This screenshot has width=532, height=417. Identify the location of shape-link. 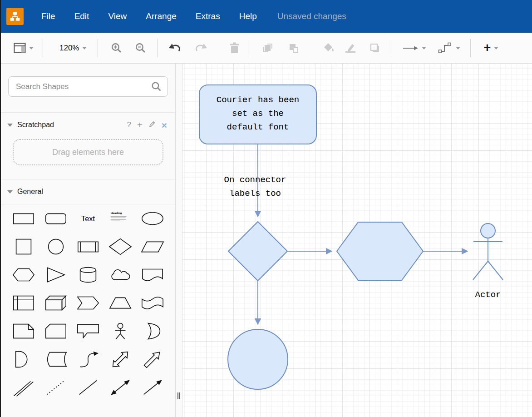
(24, 387).